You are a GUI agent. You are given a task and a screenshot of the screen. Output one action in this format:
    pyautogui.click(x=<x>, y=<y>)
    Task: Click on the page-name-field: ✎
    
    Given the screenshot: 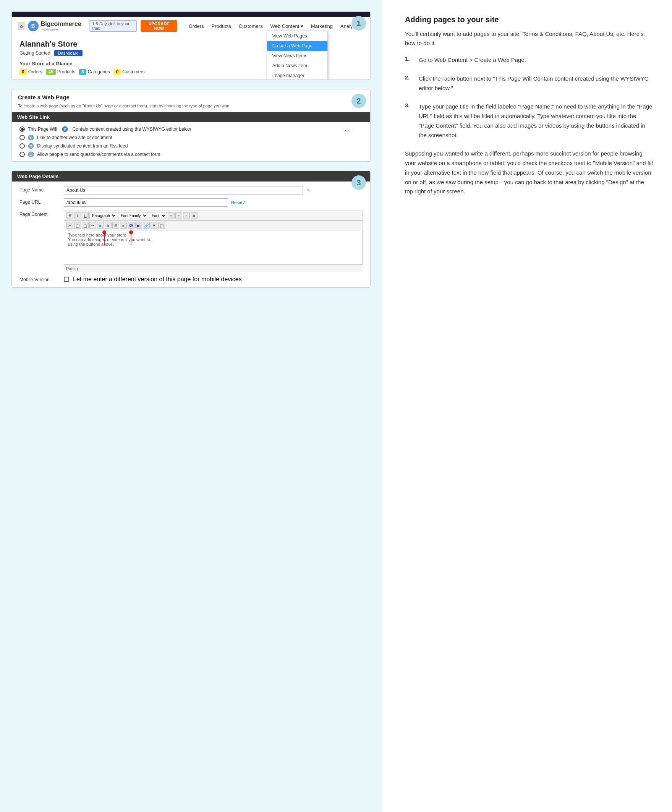 What is the action you would take?
    pyautogui.click(x=213, y=190)
    